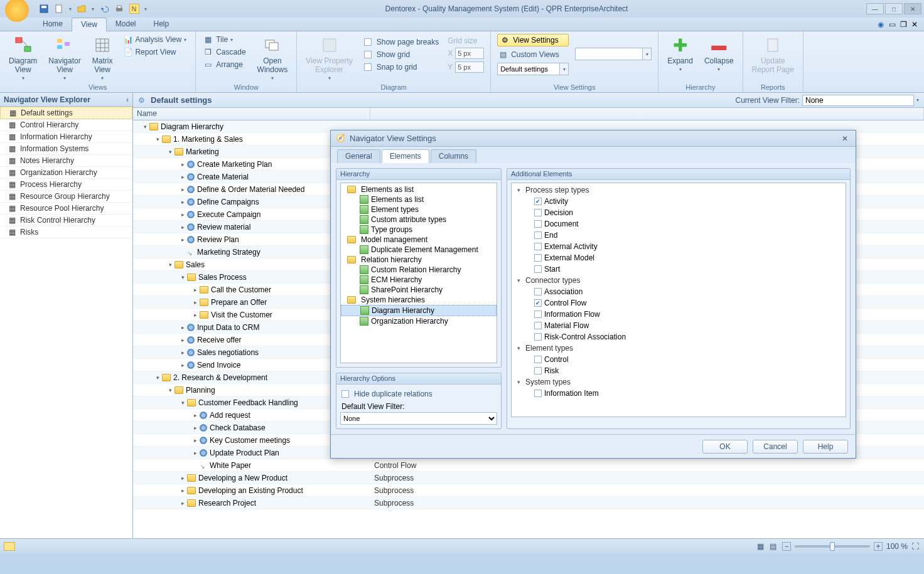 Image resolution: width=924 pixels, height=574 pixels. What do you see at coordinates (155, 40) in the screenshot?
I see `analysis-view-button: 📊Analysis View▾` at bounding box center [155, 40].